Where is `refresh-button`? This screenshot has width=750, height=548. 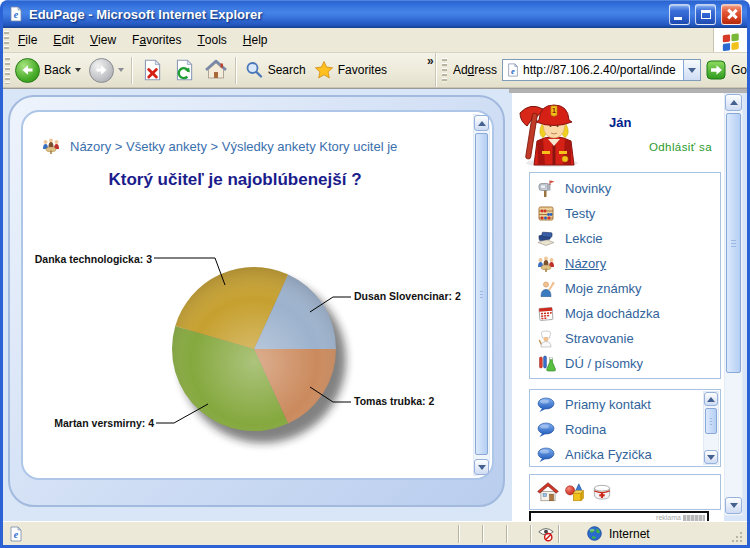 refresh-button is located at coordinates (184, 70).